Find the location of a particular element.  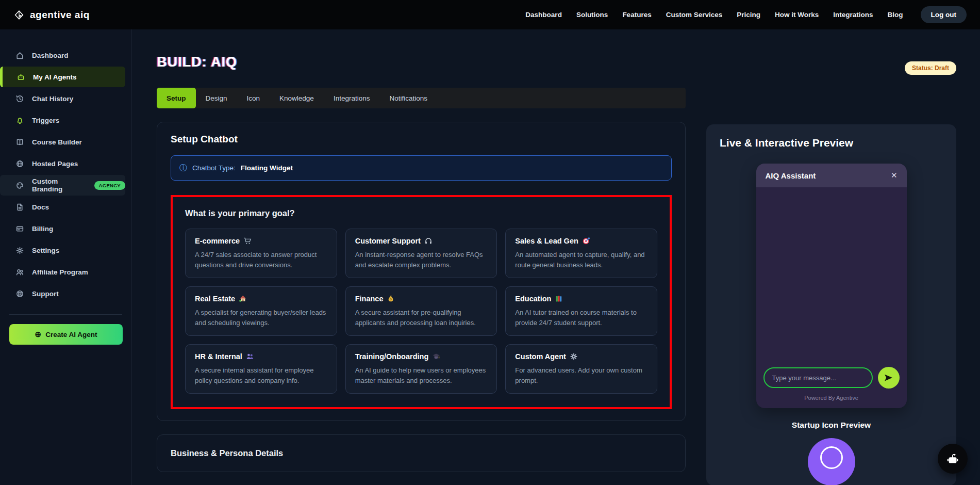

robot-head-icon is located at coordinates (953, 459).